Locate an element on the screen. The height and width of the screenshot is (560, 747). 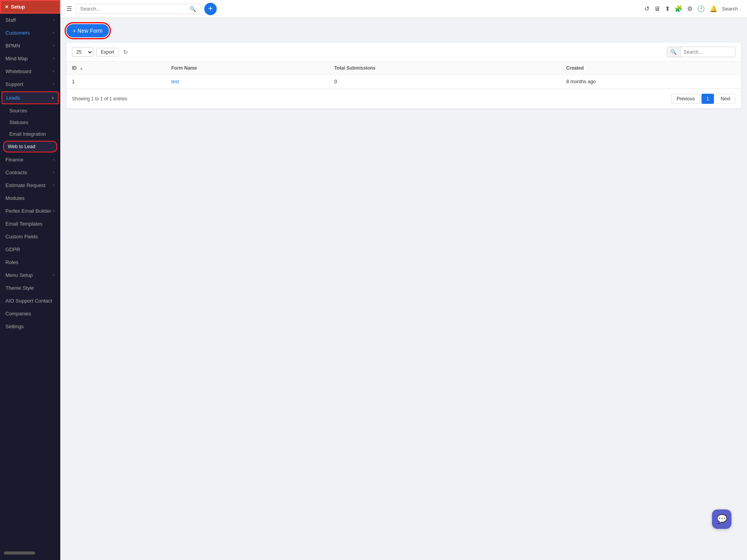
share-icon: ⬆ is located at coordinates (668, 9).